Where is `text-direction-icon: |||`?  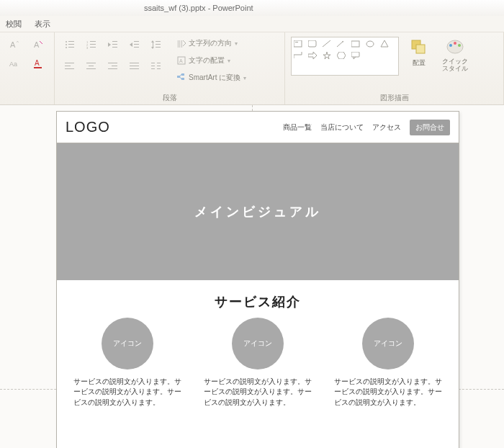 text-direction-icon: ||| is located at coordinates (181, 43).